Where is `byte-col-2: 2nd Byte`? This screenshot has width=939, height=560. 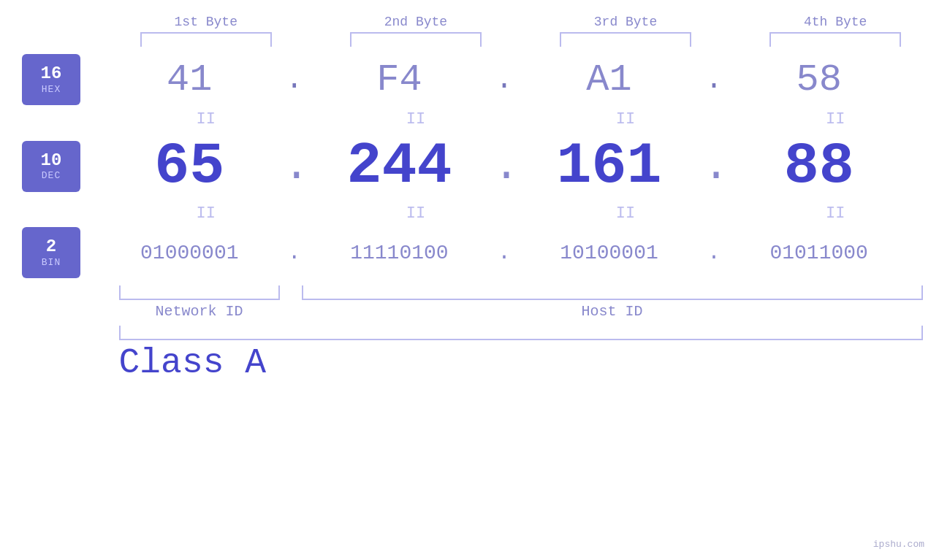 byte-col-2: 2nd Byte is located at coordinates (416, 31).